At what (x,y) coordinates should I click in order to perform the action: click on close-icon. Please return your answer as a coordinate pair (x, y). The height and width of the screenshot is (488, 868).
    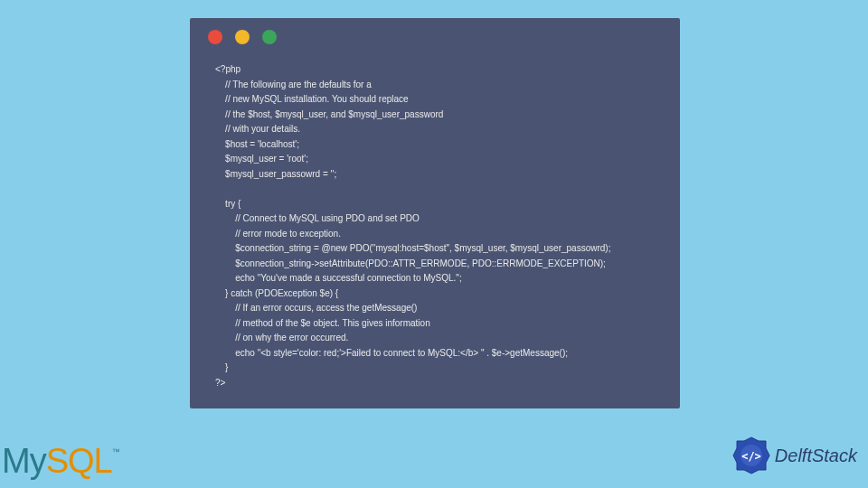
    Looking at the image, I should click on (215, 37).